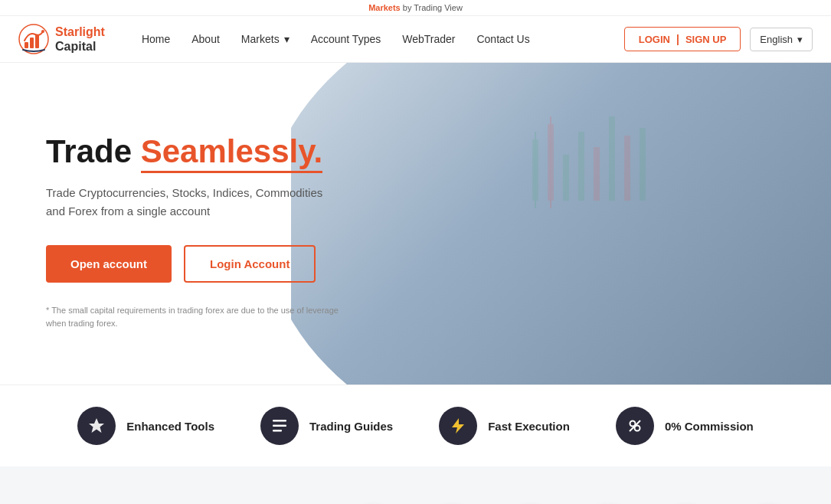 This screenshot has height=504, width=831. What do you see at coordinates (383, 39) in the screenshot?
I see `nav-links: Home About Markets ▾ Account Types WebTr…` at bounding box center [383, 39].